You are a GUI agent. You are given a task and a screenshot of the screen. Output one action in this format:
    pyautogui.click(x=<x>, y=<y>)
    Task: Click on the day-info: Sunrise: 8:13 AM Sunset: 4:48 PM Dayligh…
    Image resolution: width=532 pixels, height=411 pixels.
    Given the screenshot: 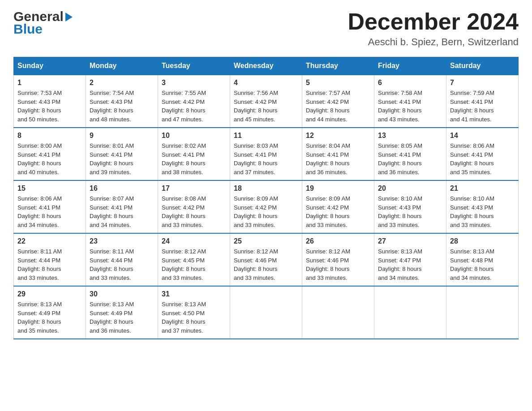 What is the action you would take?
    pyautogui.click(x=482, y=265)
    